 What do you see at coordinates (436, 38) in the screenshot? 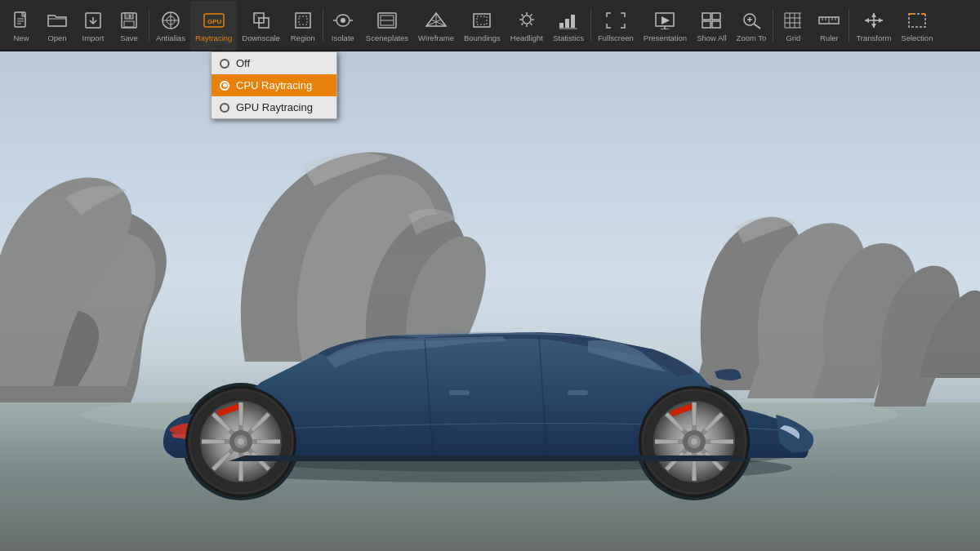
I see `wireframe-label: Wireframe` at bounding box center [436, 38].